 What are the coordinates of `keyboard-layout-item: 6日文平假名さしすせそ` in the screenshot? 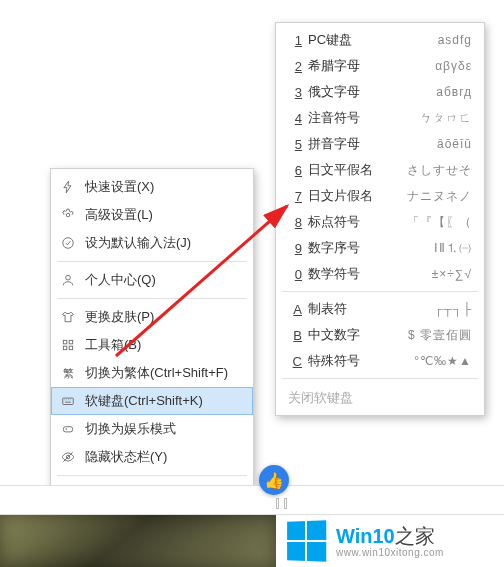 It's located at (380, 170).